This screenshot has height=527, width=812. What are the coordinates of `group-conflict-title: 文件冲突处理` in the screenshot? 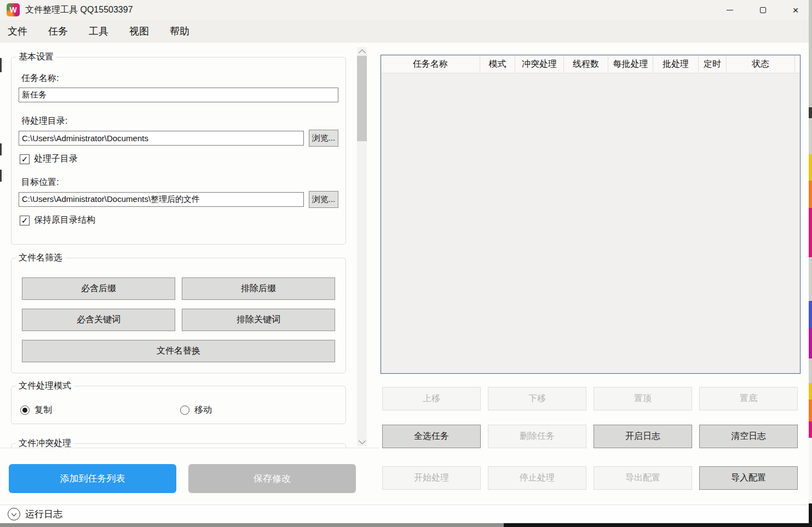 It's located at (45, 443).